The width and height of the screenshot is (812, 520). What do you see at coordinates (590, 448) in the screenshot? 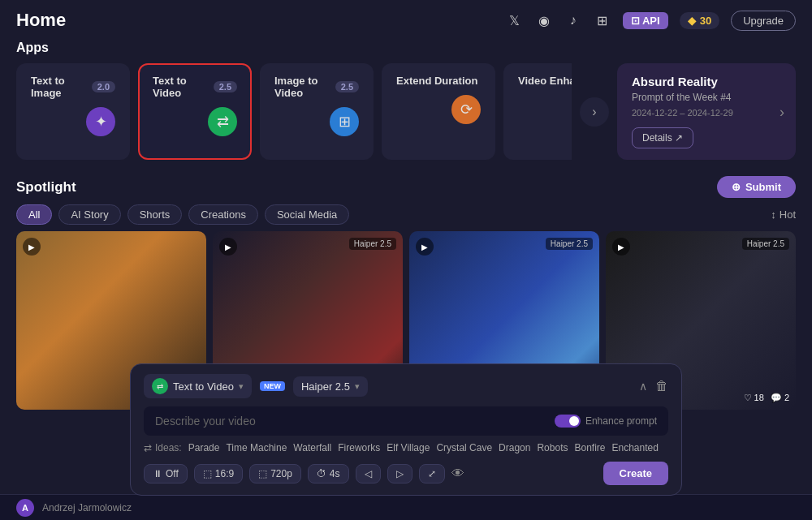
I see `idea-chip-8: Bonfire` at bounding box center [590, 448].